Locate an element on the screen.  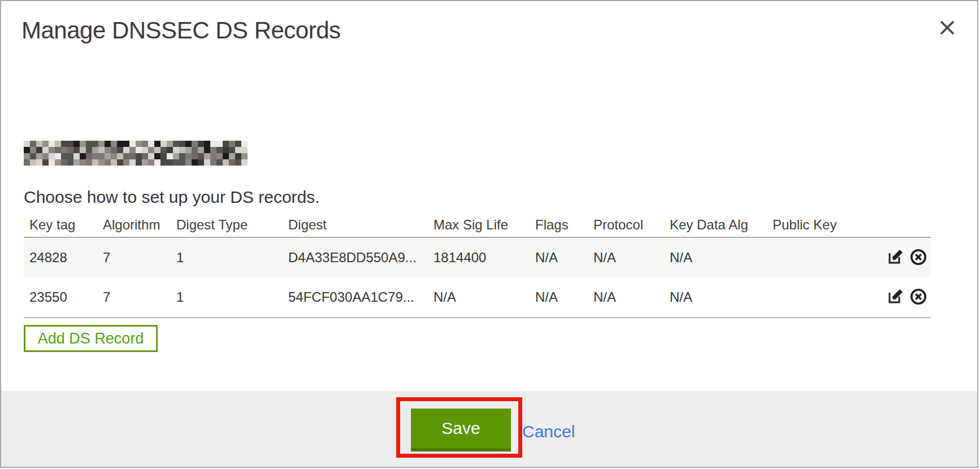
col-header-protocol: Protocol is located at coordinates (626, 225).